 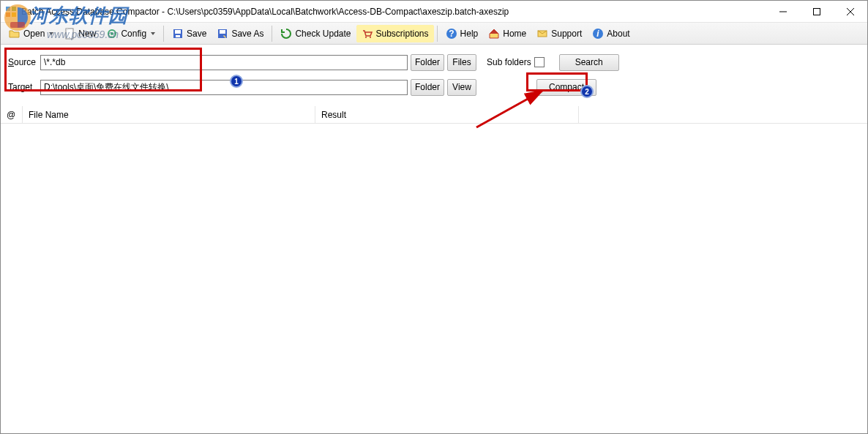 I want to click on subscriptions-button: Subscriptions, so click(x=395, y=34).